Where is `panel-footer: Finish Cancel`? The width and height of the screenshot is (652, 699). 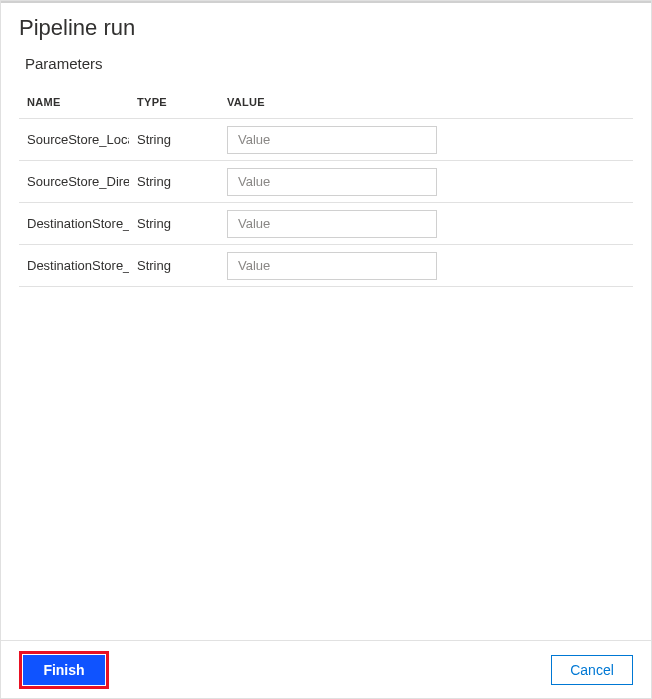
panel-footer: Finish Cancel is located at coordinates (326, 669).